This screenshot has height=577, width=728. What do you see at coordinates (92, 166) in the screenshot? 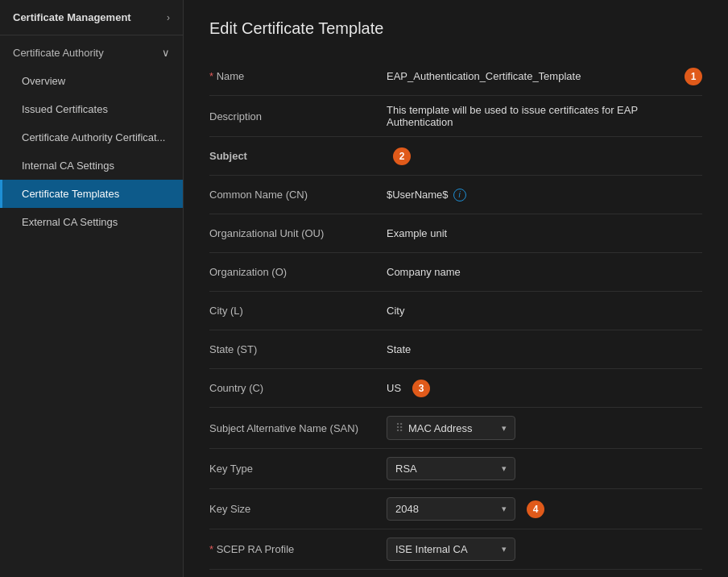
I see `sidebar-item-internal-ca: Internal CA Settings` at bounding box center [92, 166].